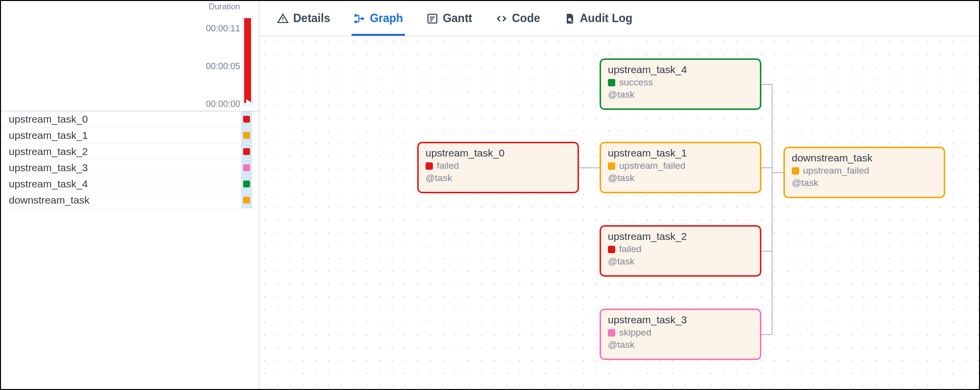 This screenshot has height=390, width=980. I want to click on node-title: upstream_task_4, so click(680, 70).